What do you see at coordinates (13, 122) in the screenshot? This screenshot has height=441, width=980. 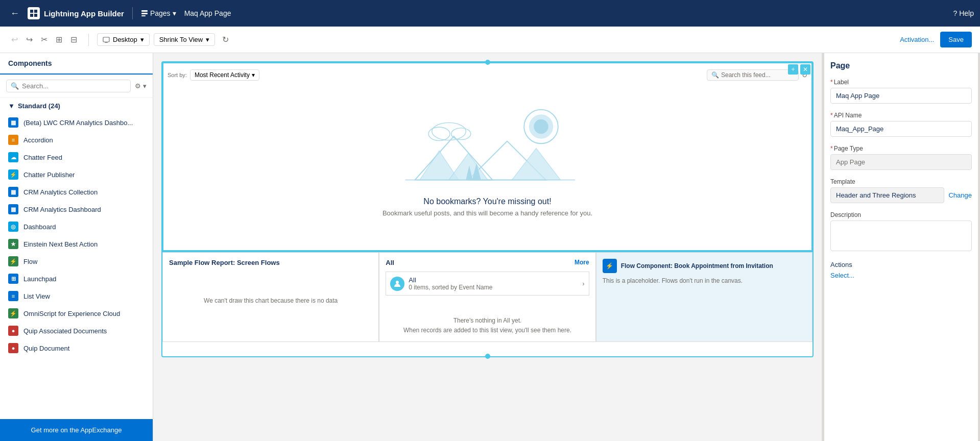 I see `comp-icon-analytics: ▦` at bounding box center [13, 122].